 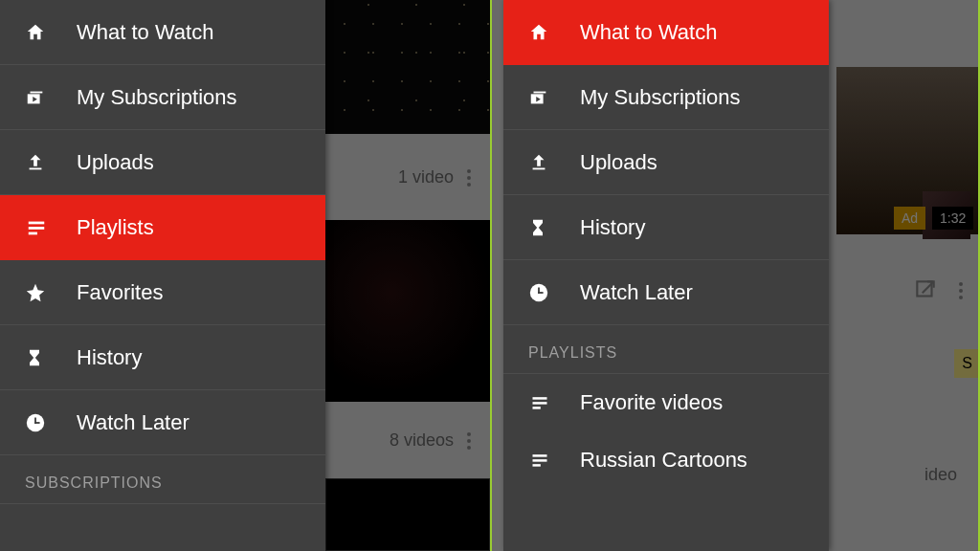 I want to click on section-header-playlists: PLAYLISTS, so click(x=666, y=350).